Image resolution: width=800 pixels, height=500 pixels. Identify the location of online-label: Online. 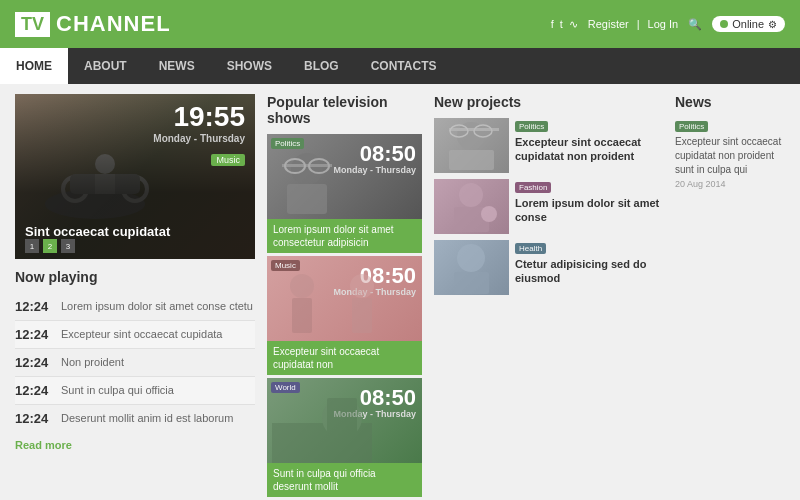
(748, 24).